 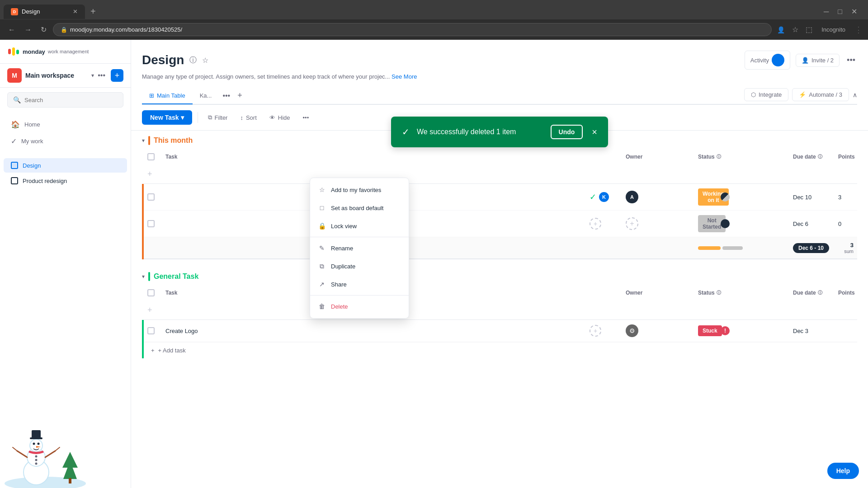 I want to click on td-owner-g1: ⚙, so click(x=658, y=331).